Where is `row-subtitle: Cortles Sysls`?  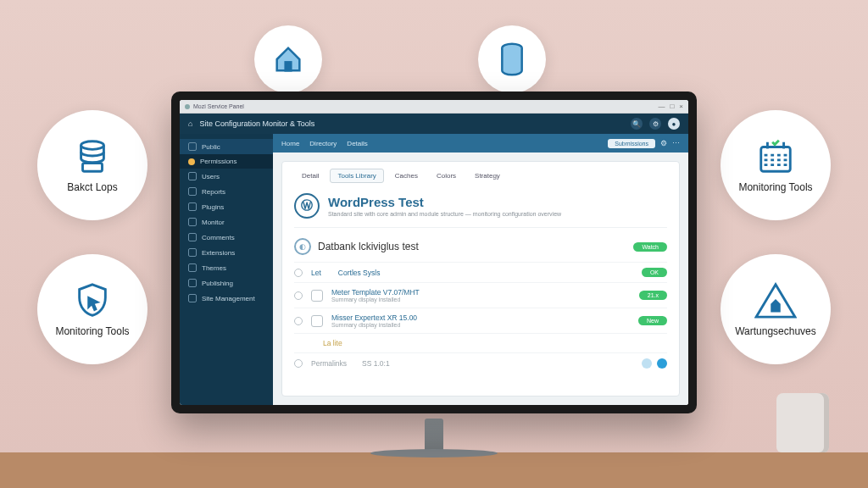 row-subtitle: Cortles Sysls is located at coordinates (359, 273).